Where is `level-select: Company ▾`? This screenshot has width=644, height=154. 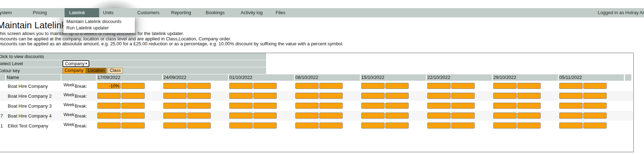 level-select: Company ▾ is located at coordinates (76, 64).